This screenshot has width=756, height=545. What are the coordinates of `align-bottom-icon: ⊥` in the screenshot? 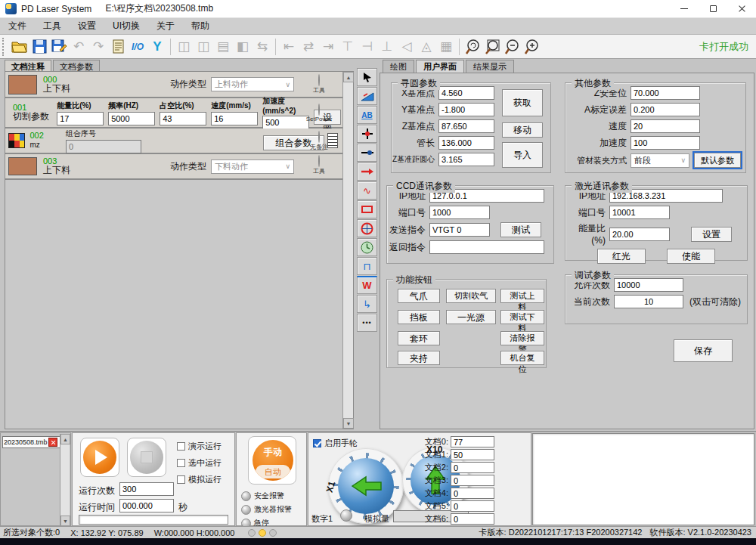 It's located at (387, 47).